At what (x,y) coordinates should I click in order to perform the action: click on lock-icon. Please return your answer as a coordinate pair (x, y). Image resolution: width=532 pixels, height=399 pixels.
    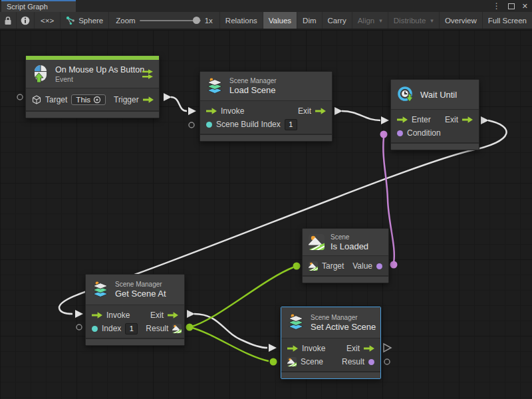
    Looking at the image, I should click on (8, 21).